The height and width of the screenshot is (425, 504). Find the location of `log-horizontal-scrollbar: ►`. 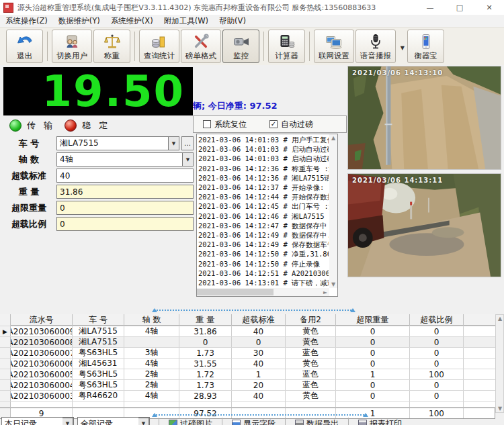

log-horizontal-scrollbar: ► is located at coordinates (263, 292).